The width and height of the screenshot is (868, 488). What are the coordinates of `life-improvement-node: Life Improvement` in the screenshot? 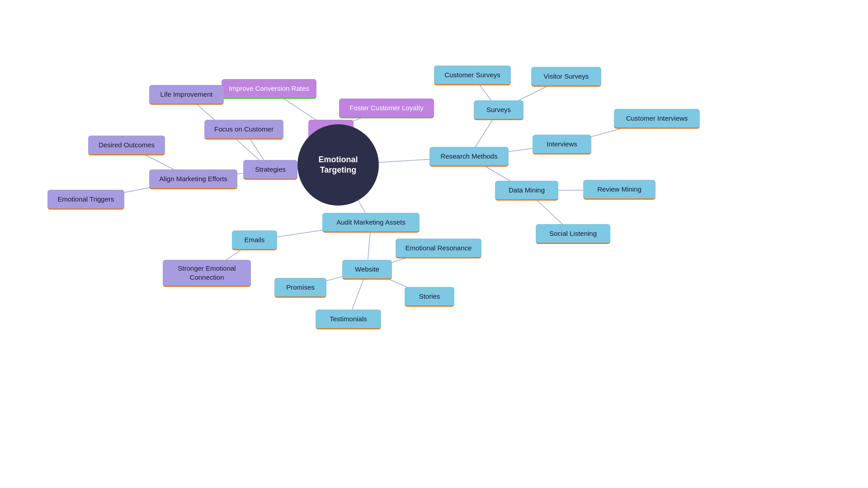 It's located at (186, 95).